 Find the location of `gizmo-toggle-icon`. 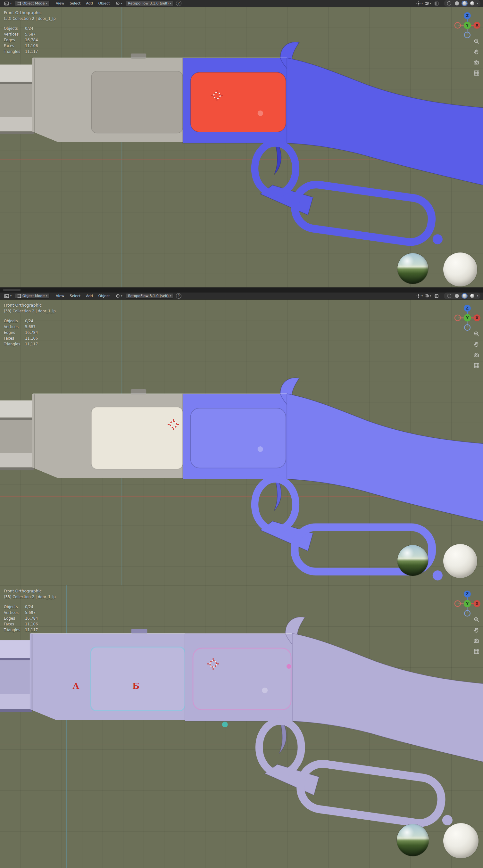

gizmo-toggle-icon is located at coordinates (419, 296).